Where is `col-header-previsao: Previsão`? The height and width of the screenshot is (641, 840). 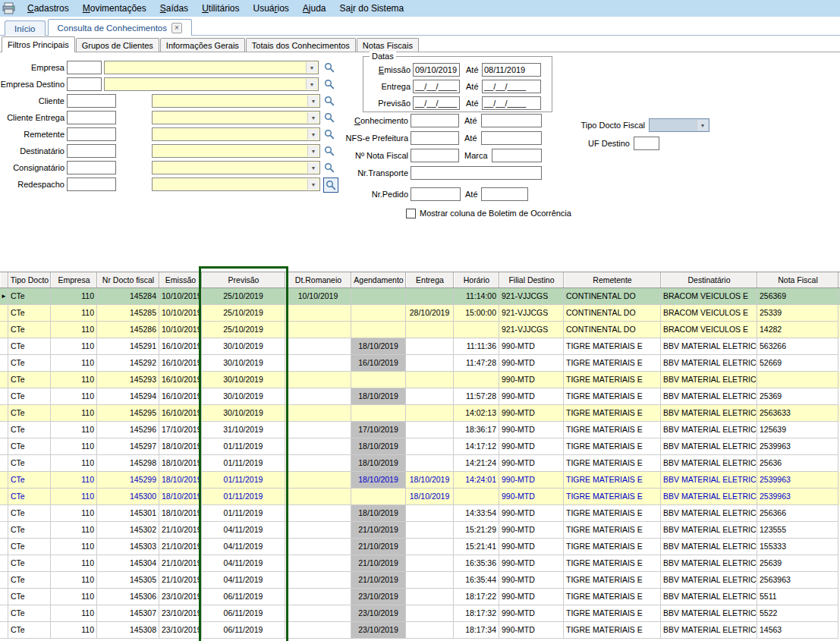
col-header-previsao: Previsão is located at coordinates (244, 280).